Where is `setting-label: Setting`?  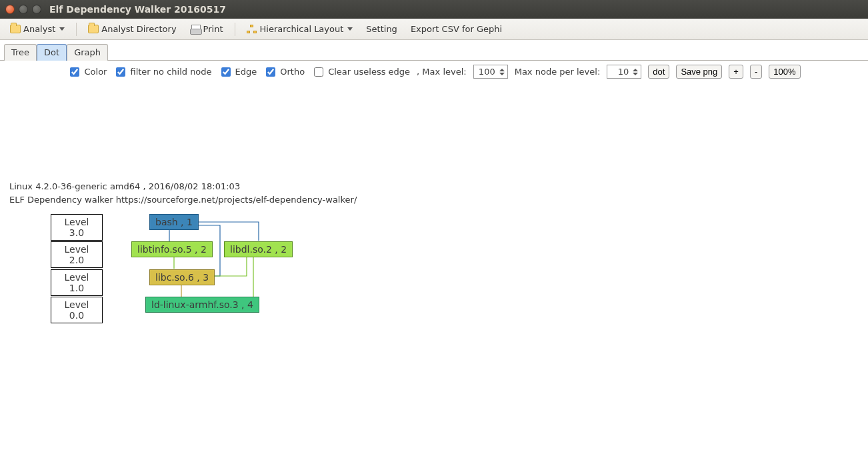
setting-label: Setting is located at coordinates (381, 29).